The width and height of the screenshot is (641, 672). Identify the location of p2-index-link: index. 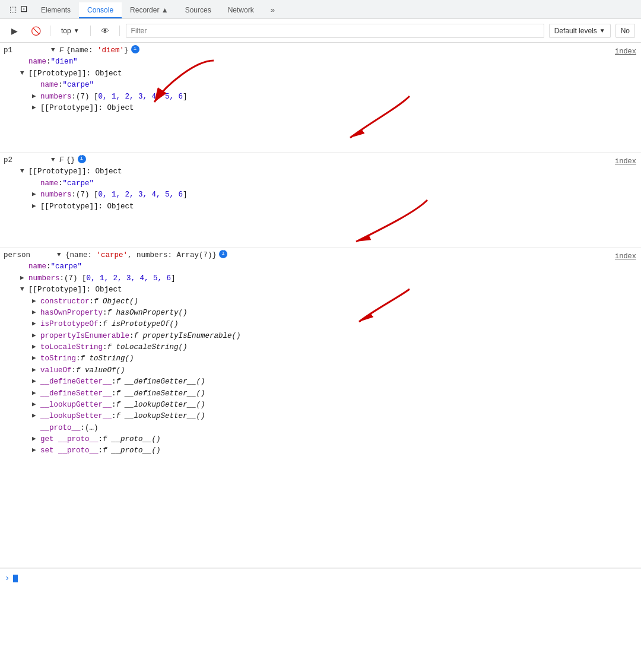
(626, 161).